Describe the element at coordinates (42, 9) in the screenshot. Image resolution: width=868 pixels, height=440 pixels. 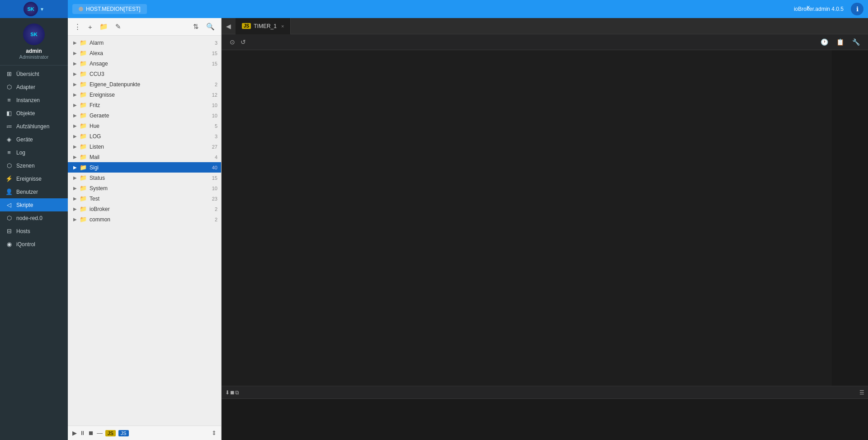
I see `logo-triangle: ▼` at that location.